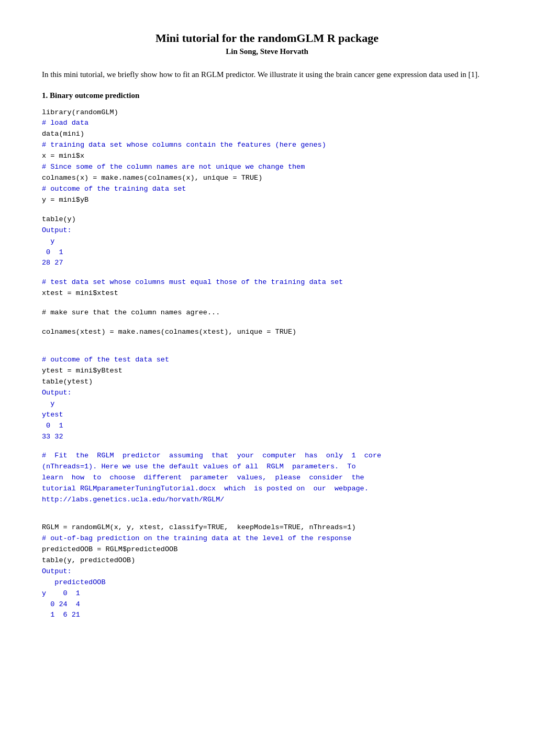 Image resolution: width=534 pixels, height=756 pixels. I want to click on code-comment: # out-of-bag prediction on the training …, so click(197, 539).